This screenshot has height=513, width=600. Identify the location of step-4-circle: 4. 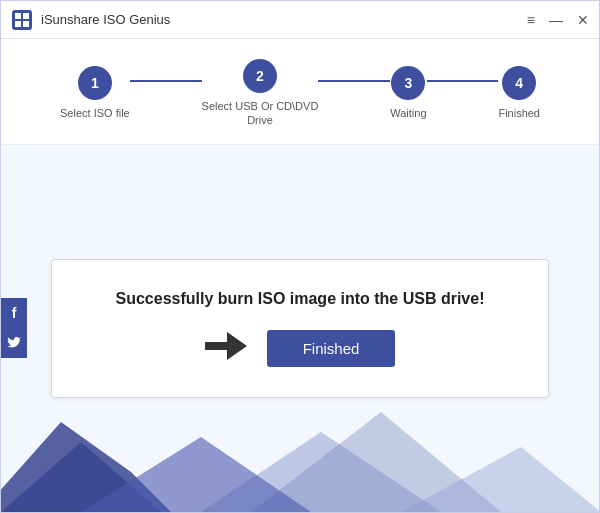
(519, 83).